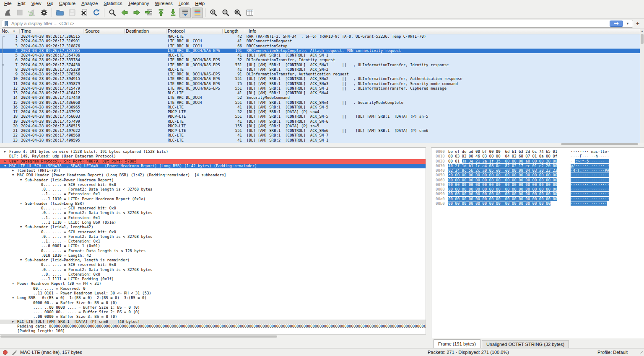  I want to click on colorize-icon, so click(197, 13).